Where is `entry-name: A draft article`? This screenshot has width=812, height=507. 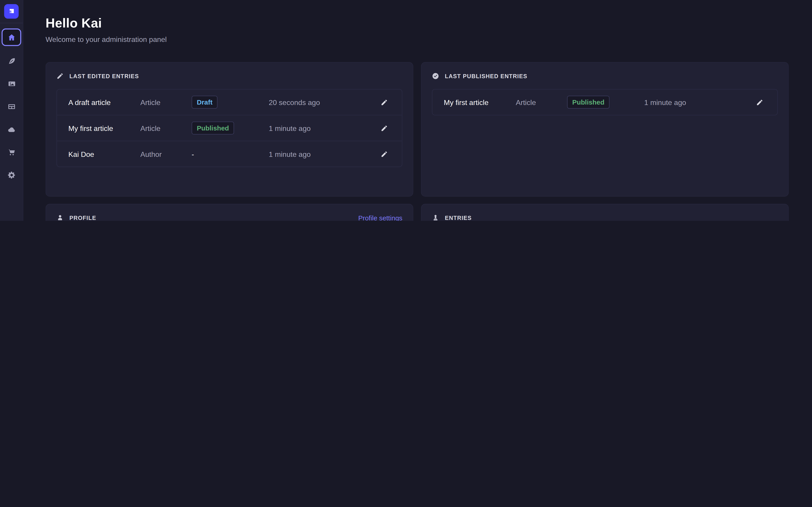 entry-name: A draft article is located at coordinates (104, 102).